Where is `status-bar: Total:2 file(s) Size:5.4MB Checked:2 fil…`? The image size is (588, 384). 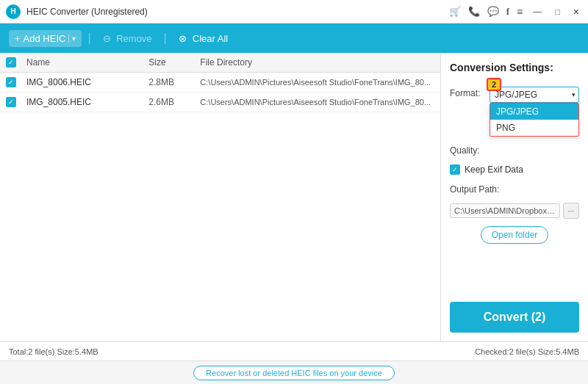 status-bar: Total:2 file(s) Size:5.4MB Checked:2 fil… is located at coordinates (294, 351).